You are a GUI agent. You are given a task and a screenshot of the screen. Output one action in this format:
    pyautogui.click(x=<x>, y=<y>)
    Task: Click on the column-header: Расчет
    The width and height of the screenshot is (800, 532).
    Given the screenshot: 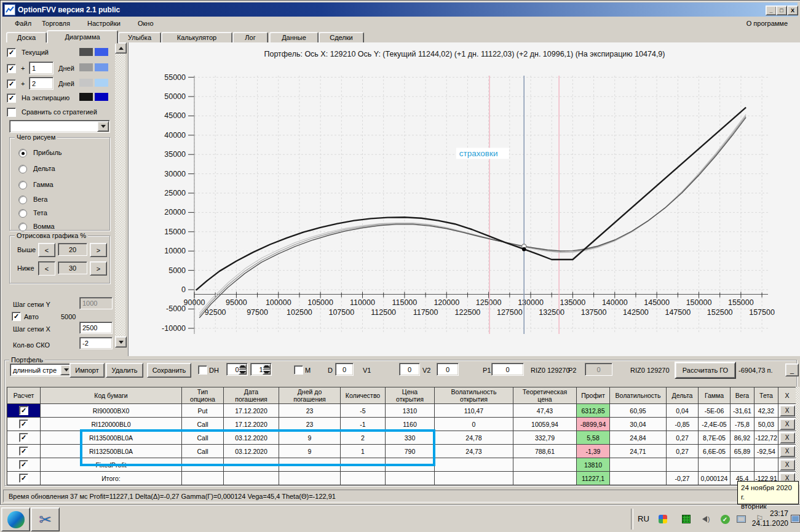 What is the action you would take?
    pyautogui.click(x=24, y=396)
    